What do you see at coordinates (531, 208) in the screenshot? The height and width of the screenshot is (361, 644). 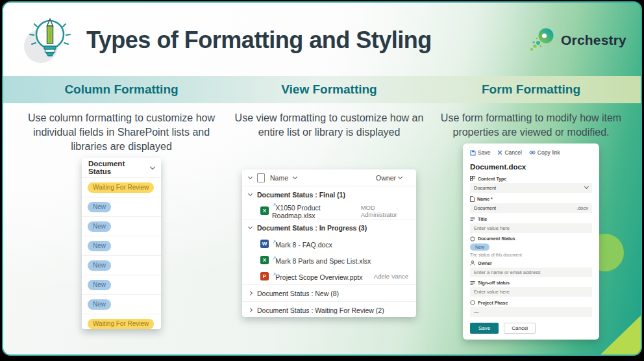 I see `name-field: Document .docx` at bounding box center [531, 208].